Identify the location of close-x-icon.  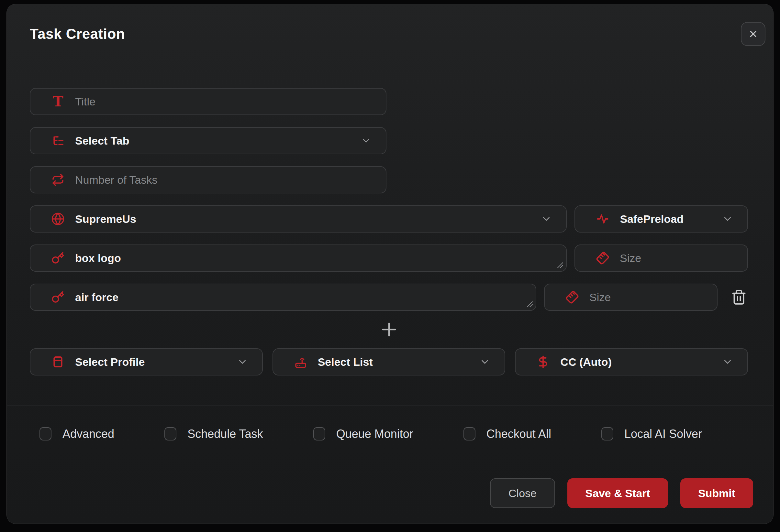
(753, 34).